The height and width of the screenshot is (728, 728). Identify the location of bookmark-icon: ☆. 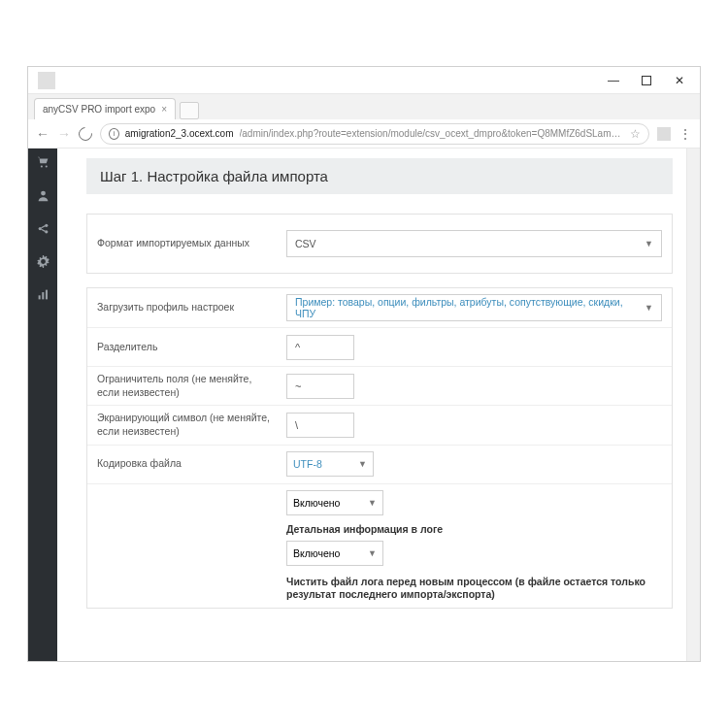
(635, 134).